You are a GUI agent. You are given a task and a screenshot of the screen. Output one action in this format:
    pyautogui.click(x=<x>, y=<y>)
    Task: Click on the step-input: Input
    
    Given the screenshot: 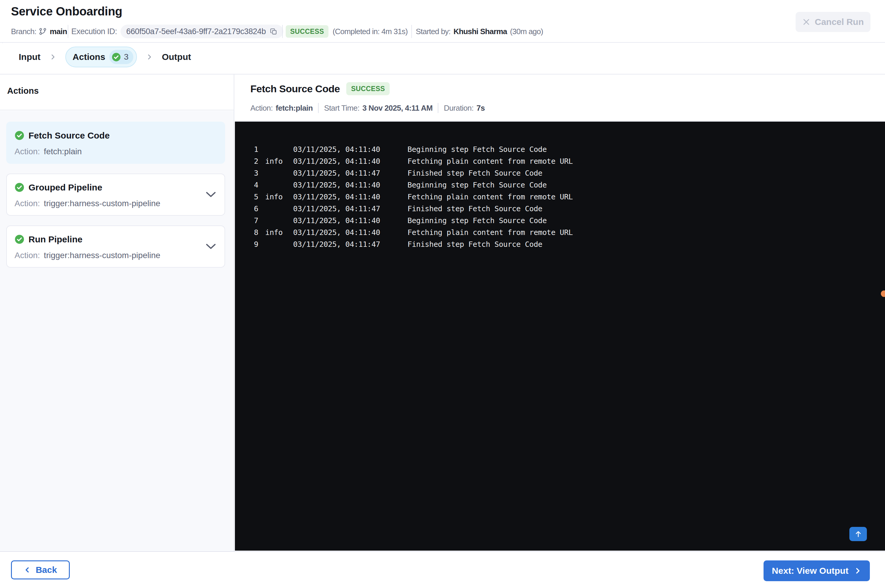 What is the action you would take?
    pyautogui.click(x=30, y=57)
    